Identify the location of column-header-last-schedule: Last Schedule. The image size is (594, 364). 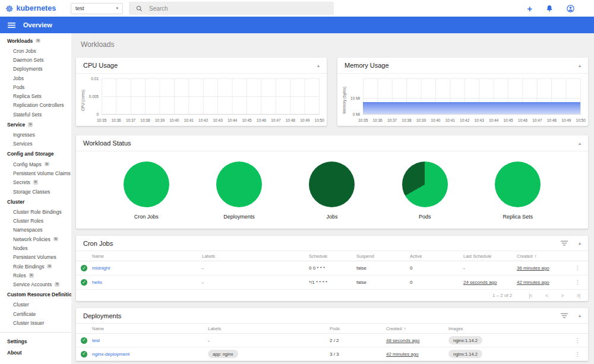
(490, 257).